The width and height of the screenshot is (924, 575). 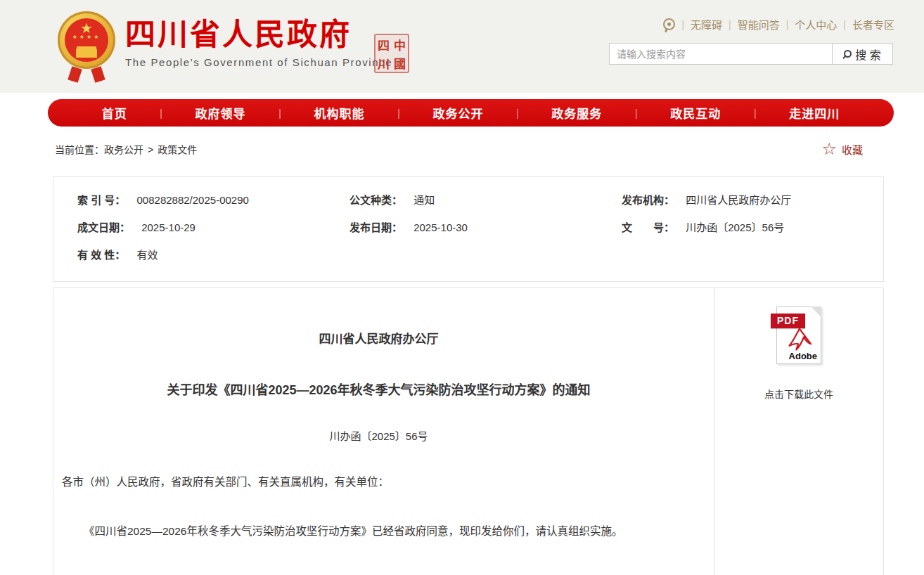 What do you see at coordinates (868, 54) in the screenshot?
I see `search-button-label: 搜 索` at bounding box center [868, 54].